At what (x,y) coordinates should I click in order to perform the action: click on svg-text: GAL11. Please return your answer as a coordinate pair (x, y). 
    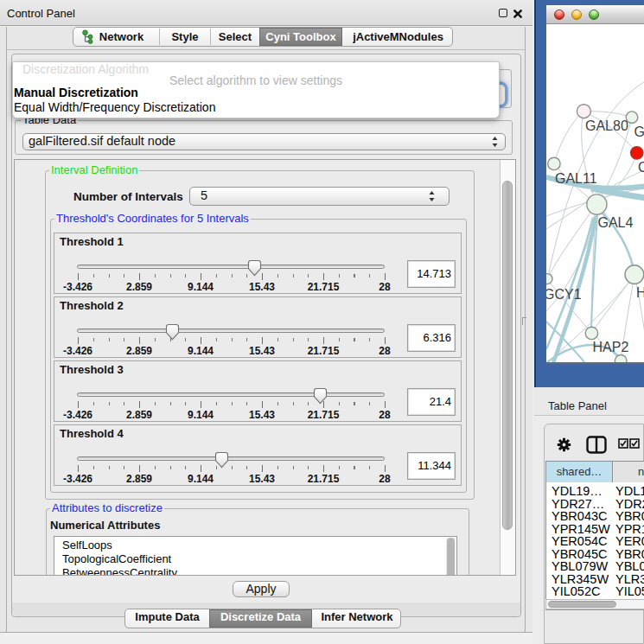
    Looking at the image, I should click on (576, 178).